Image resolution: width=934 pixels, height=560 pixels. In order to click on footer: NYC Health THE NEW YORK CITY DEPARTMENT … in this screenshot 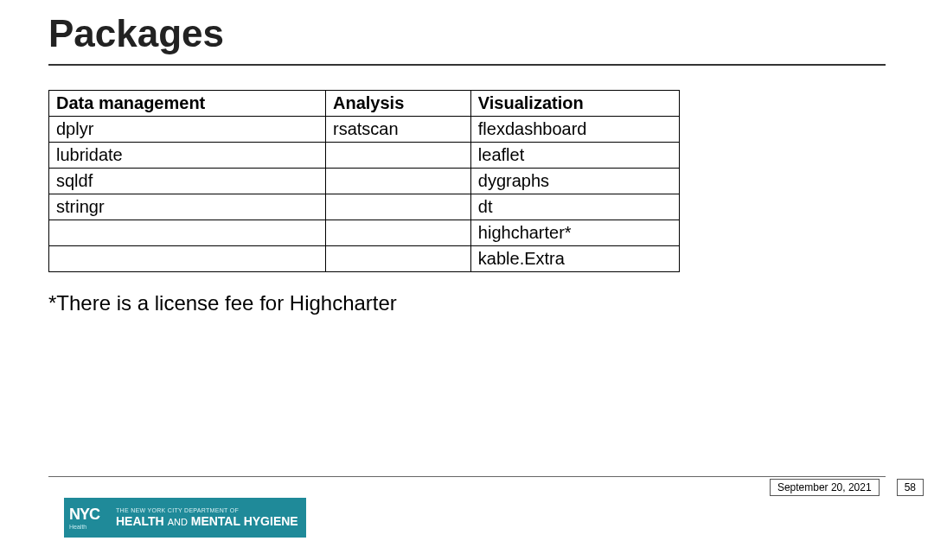, I will do `click(486, 516)`.